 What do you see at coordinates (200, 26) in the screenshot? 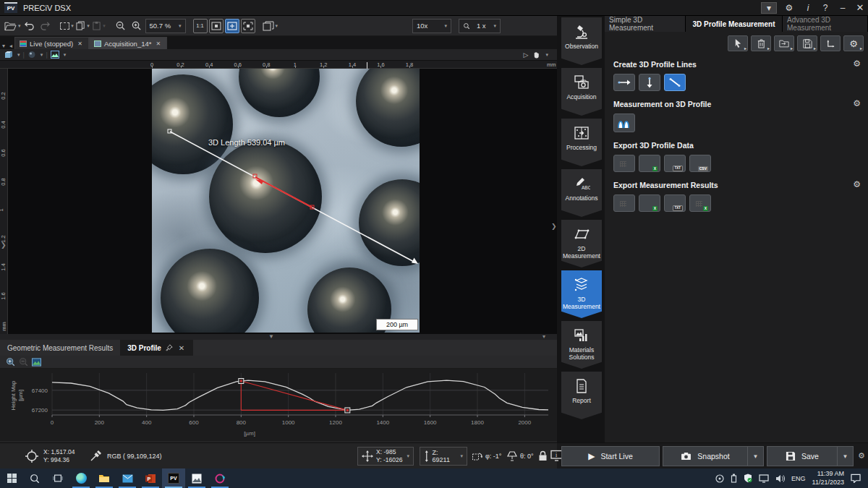
I see `actual-size-button: 1:1` at bounding box center [200, 26].